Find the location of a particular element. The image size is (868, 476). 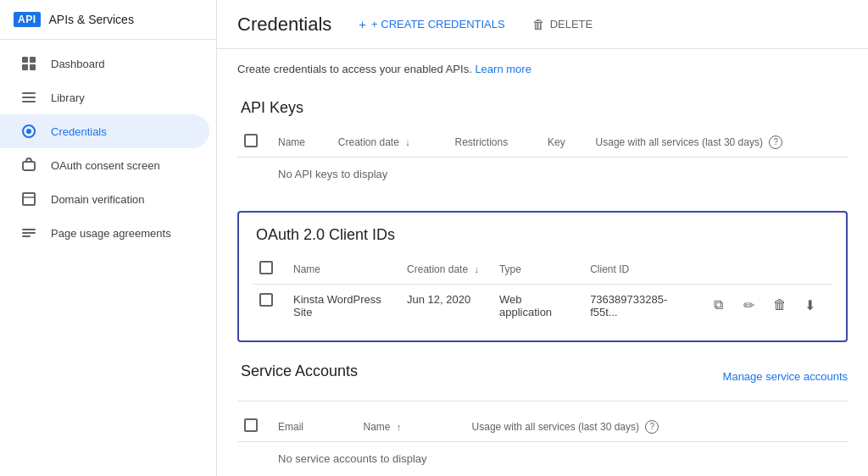

delete-icon: 🗑 is located at coordinates (539, 24).